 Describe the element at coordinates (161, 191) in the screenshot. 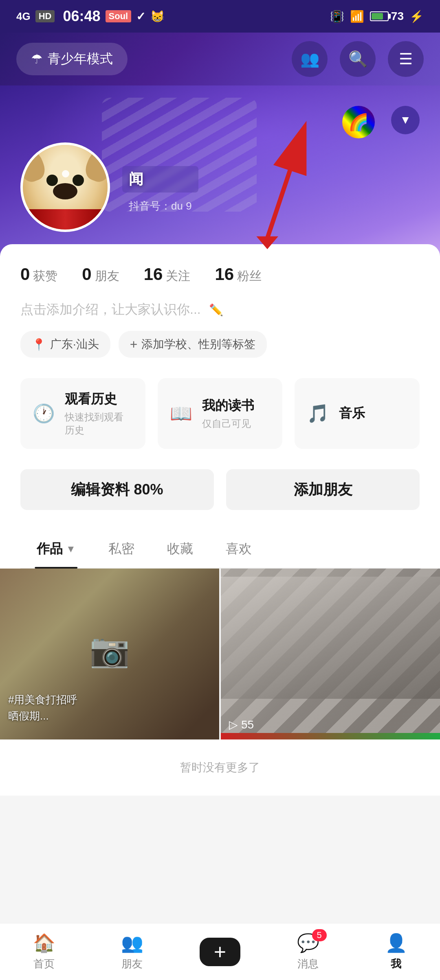

I see `username-area: 闻 抖音号：du 9` at that location.